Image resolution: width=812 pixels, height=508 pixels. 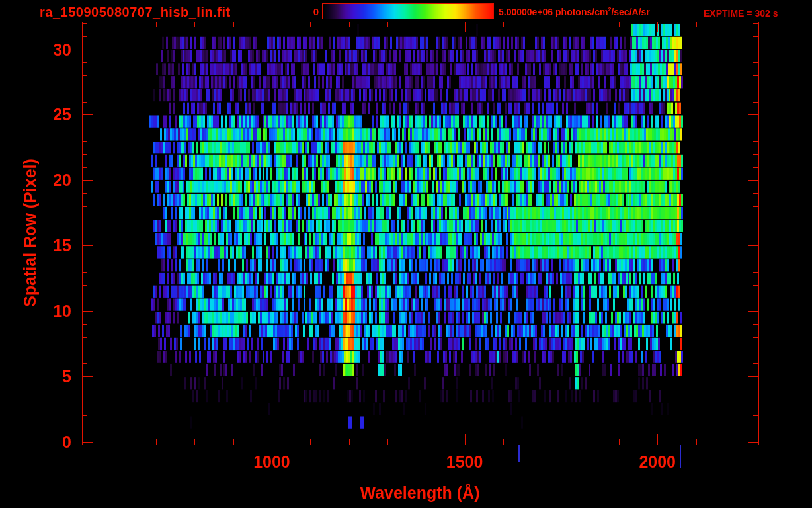 I want to click on y-tick-label: 30, so click(x=49, y=50).